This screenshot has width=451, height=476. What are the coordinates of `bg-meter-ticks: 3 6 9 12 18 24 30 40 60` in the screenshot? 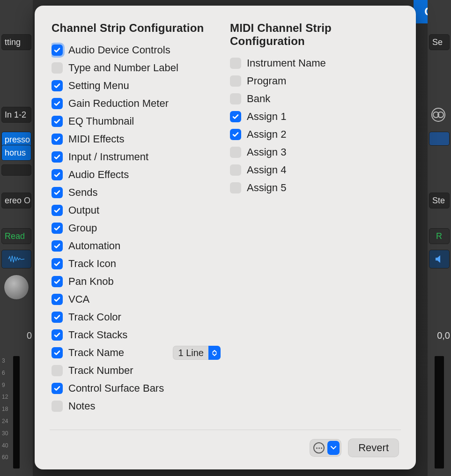 It's located at (9, 409).